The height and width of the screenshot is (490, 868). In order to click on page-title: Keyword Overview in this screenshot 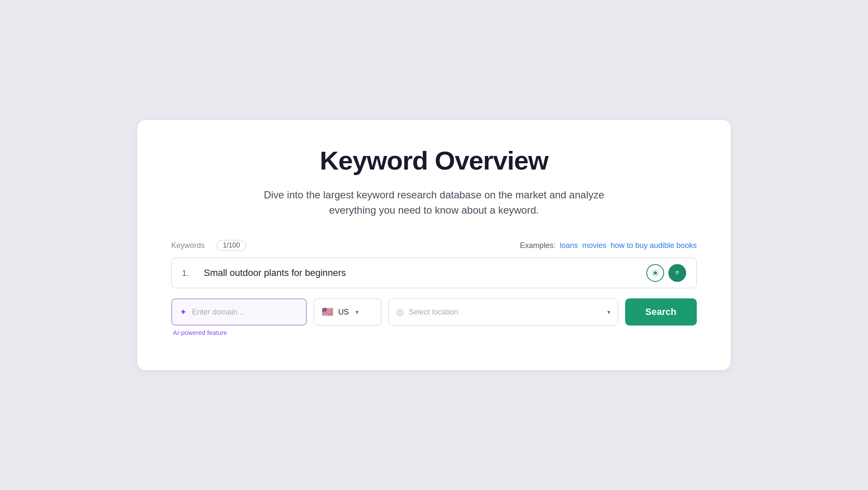, I will do `click(434, 160)`.